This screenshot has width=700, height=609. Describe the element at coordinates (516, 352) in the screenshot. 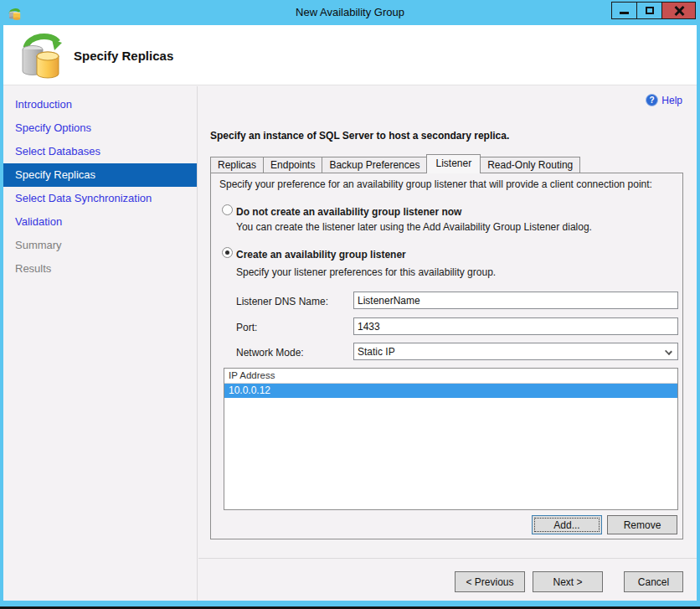

I see `network-mode-select: Static IP` at that location.